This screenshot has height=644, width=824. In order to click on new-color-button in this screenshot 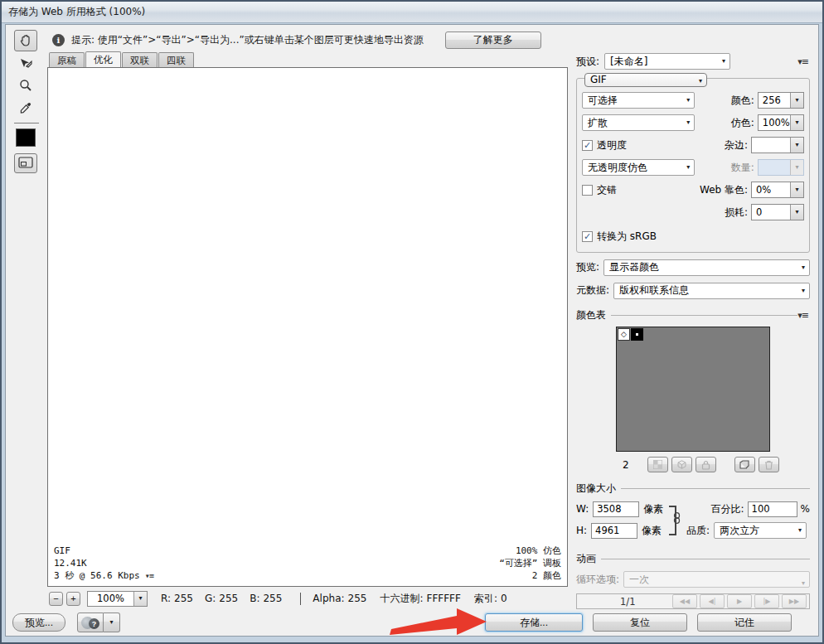, I will do `click(744, 464)`.